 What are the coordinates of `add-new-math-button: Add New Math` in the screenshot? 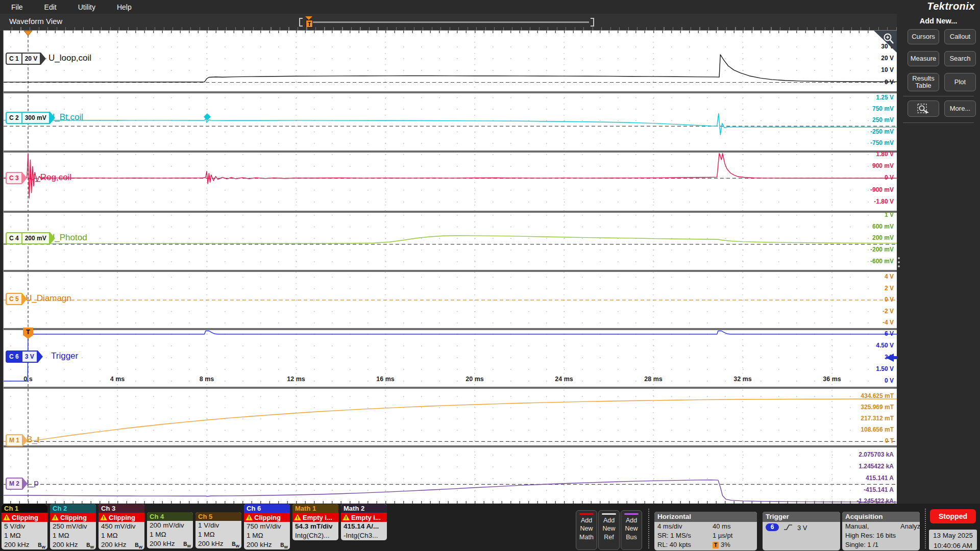 It's located at (586, 530).